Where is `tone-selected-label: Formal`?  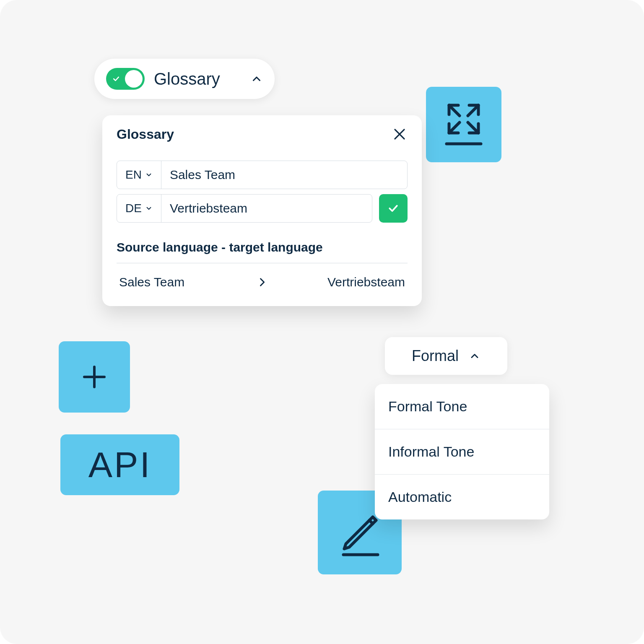 tone-selected-label: Formal is located at coordinates (435, 356).